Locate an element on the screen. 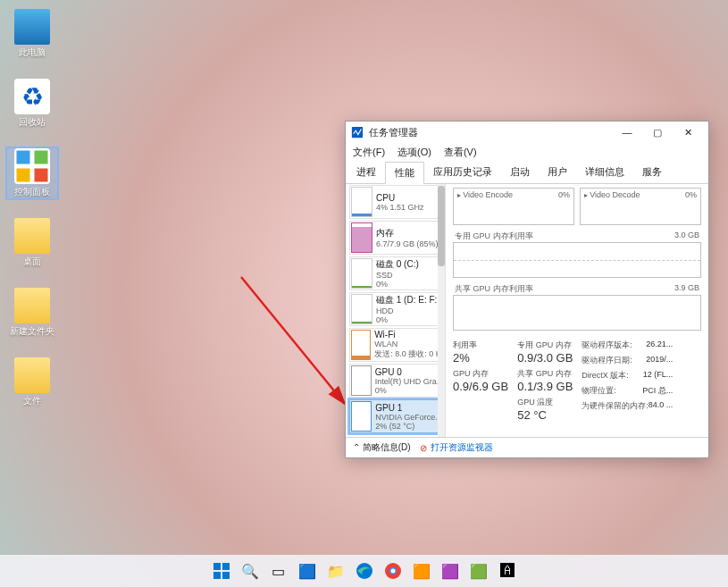 This screenshot has height=587, width=728. explorer-icon: 📁 is located at coordinates (336, 571).